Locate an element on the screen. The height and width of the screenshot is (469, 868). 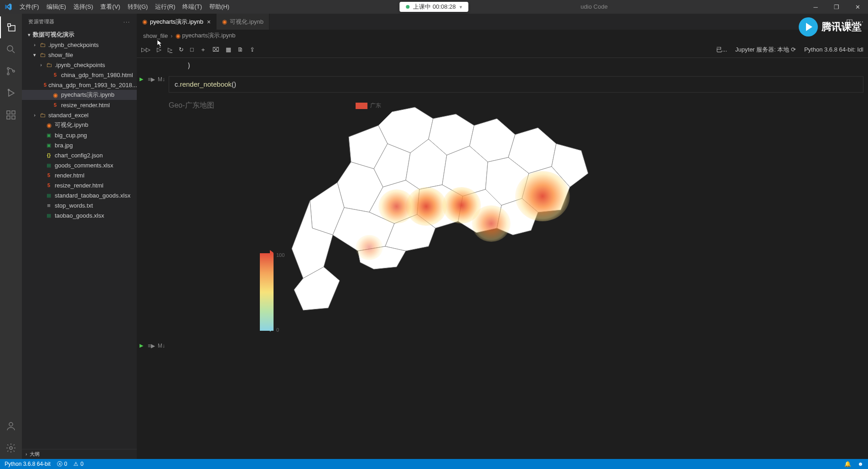
explorer-icon is located at coordinates (11, 27).